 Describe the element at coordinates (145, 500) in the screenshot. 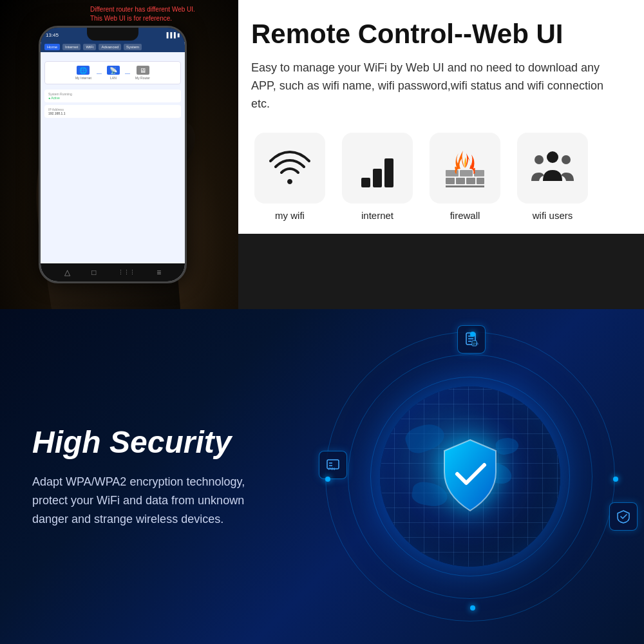

I see `security-description: Adapt WPA/WPA2 encryption technology, pr…` at that location.